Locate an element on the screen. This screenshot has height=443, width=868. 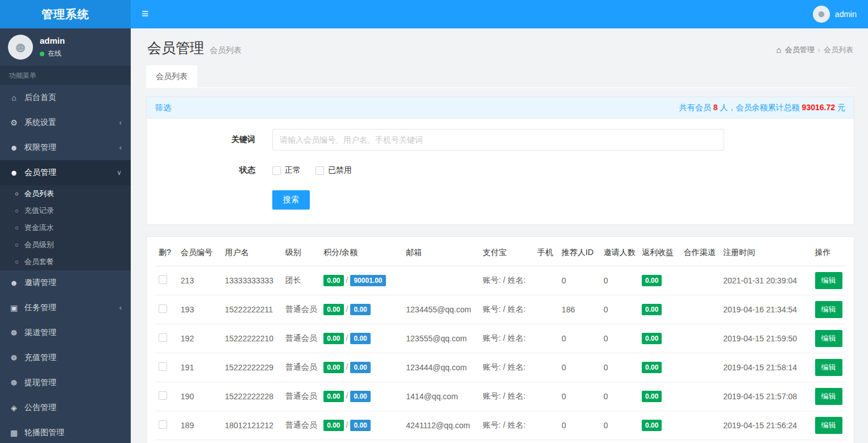
cell-reg-time: 2019-04-16 21:34:54 is located at coordinates (765, 310).